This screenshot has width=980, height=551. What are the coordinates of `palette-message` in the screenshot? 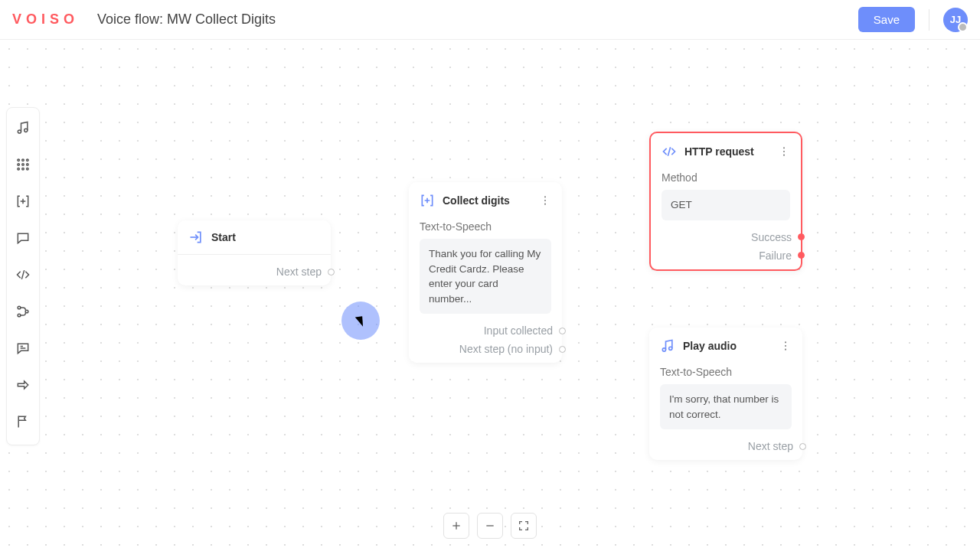 It's located at (23, 240).